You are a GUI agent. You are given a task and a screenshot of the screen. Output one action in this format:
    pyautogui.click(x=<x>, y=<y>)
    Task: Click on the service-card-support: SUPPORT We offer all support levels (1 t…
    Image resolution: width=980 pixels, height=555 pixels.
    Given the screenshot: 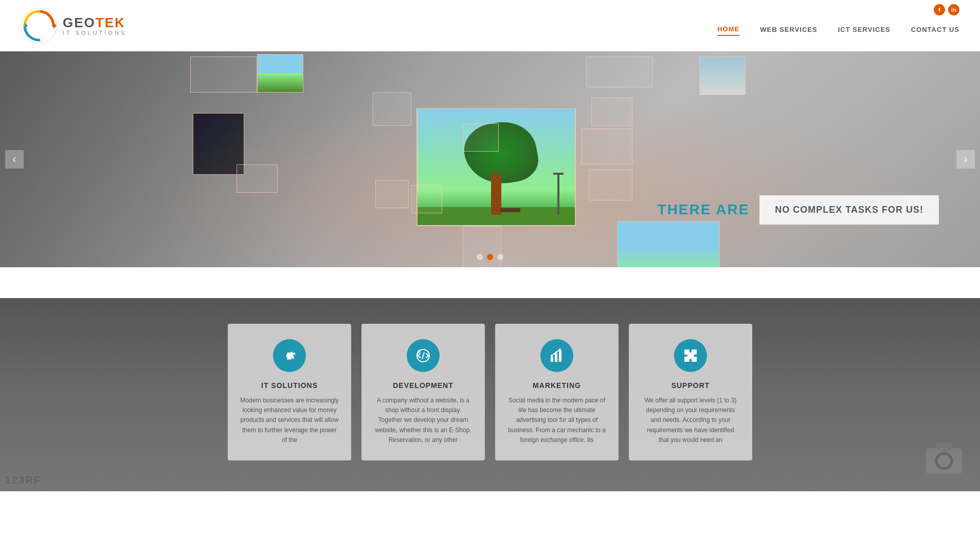 What is the action you would take?
    pyautogui.click(x=691, y=392)
    